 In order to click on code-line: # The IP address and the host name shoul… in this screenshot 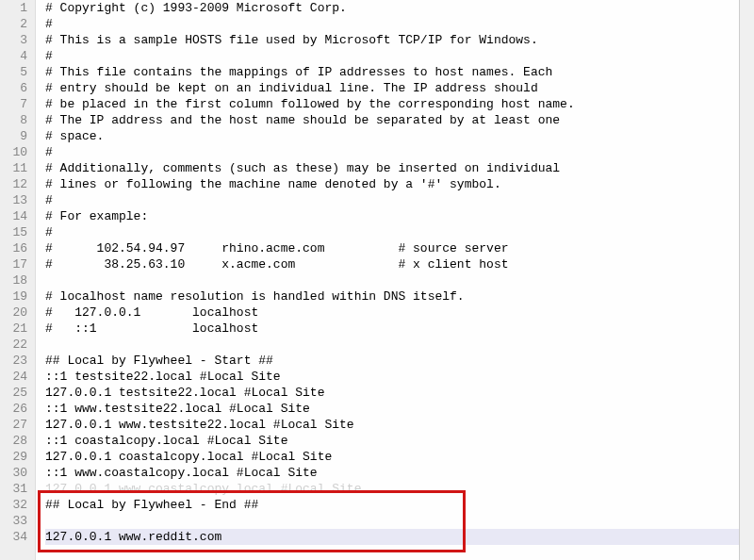, I will do `click(400, 121)`.